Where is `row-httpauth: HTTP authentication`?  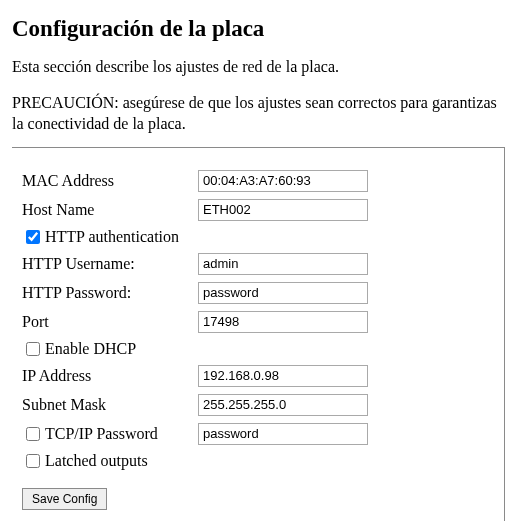
row-httpauth: HTTP authentication is located at coordinates (250, 237).